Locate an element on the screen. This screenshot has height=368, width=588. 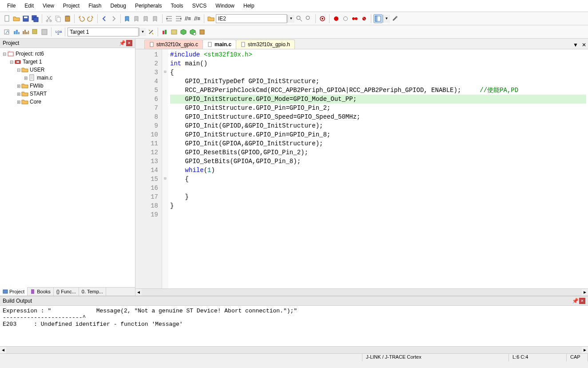
save-icon is located at coordinates (26, 19).